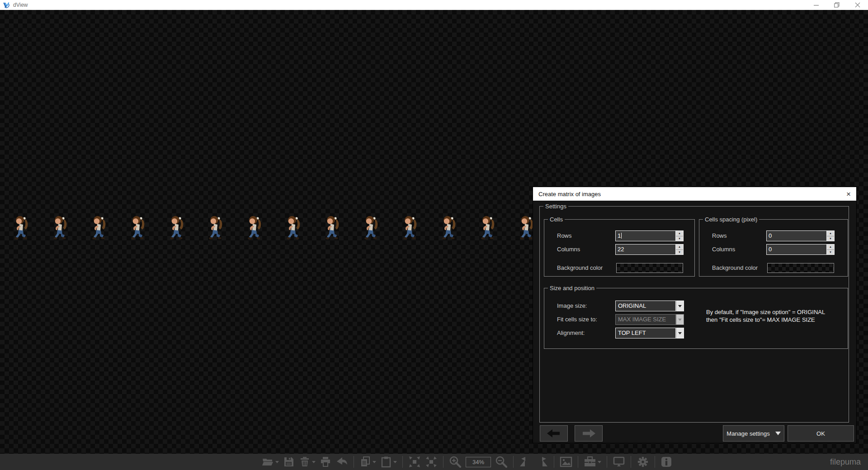  What do you see at coordinates (774, 248) in the screenshot?
I see `cells-spacing-group: Cells spacing (pixel) Rows 0 ▲ ▼ Columns…` at bounding box center [774, 248].